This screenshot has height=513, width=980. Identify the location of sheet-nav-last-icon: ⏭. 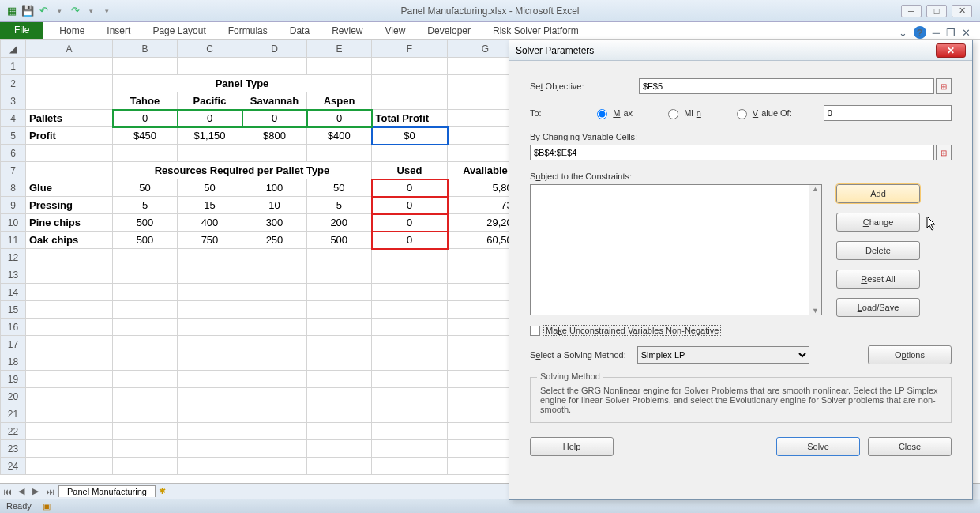
(50, 492).